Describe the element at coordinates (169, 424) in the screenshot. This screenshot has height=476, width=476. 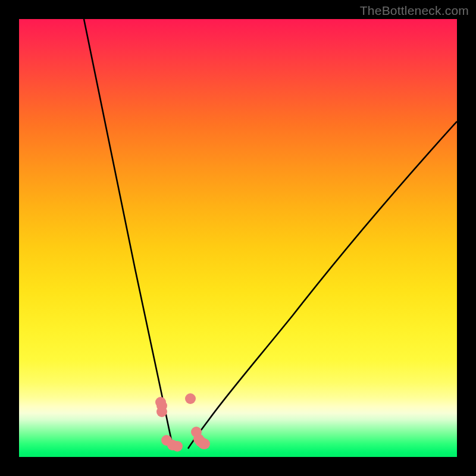
I see `dots-left` at that location.